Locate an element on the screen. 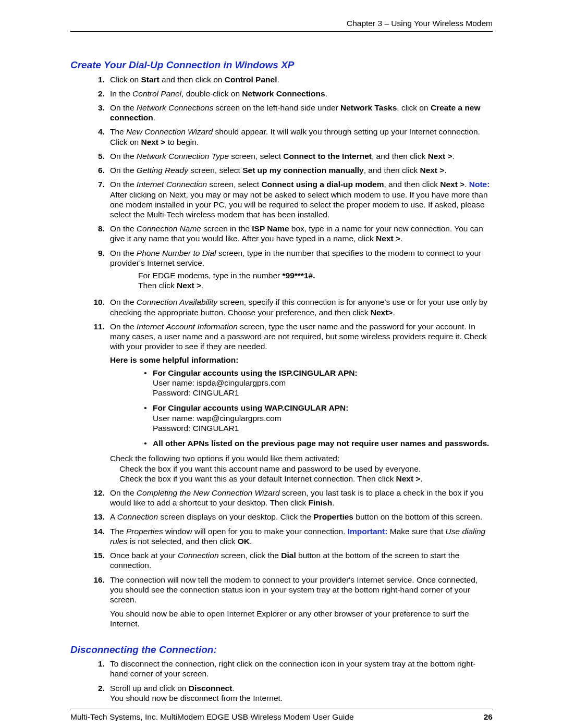  step-13: 13. A Connection screen displays on your… is located at coordinates (282, 517).